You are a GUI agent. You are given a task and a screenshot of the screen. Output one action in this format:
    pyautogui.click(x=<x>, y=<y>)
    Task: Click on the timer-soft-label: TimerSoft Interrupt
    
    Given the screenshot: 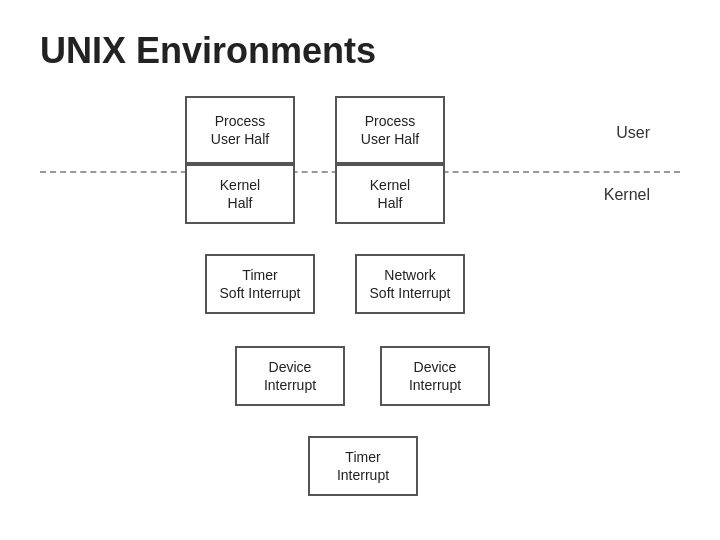 What is the action you would take?
    pyautogui.click(x=260, y=284)
    